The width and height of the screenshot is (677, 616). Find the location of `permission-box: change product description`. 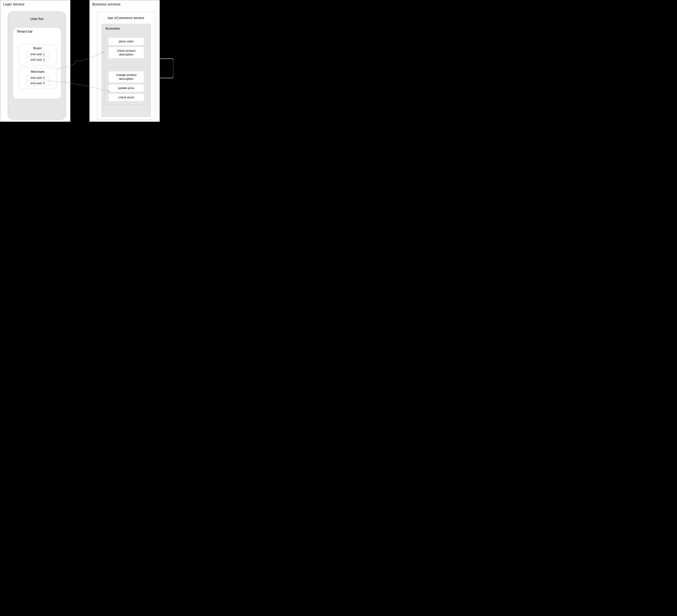

permission-box: change product description is located at coordinates (126, 77).